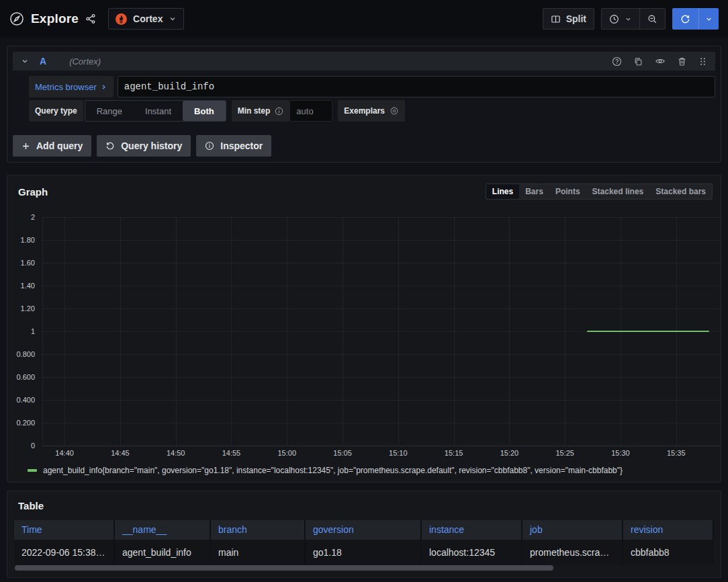  What do you see at coordinates (25, 61) in the screenshot?
I see `collapse-chevron-icon` at bounding box center [25, 61].